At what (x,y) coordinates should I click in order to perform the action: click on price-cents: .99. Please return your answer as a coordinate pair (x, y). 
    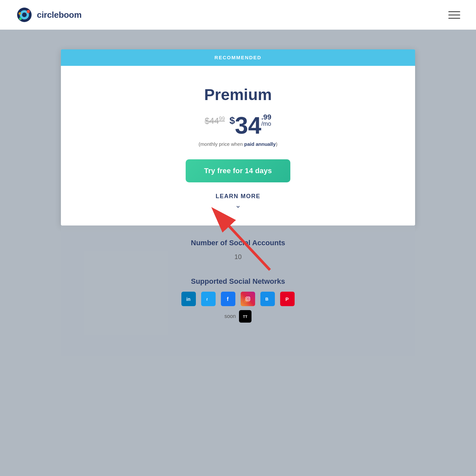
    Looking at the image, I should click on (267, 117).